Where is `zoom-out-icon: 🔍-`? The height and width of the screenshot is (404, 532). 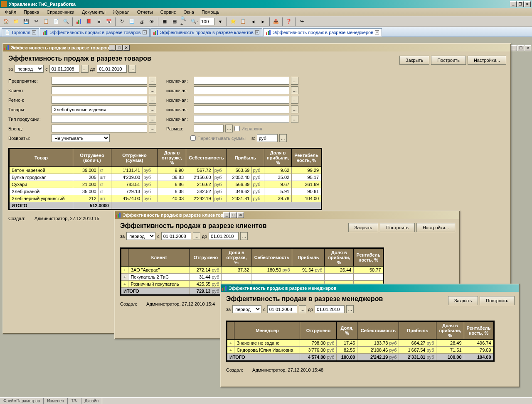 zoom-out-icon: 🔍- is located at coordinates (195, 22).